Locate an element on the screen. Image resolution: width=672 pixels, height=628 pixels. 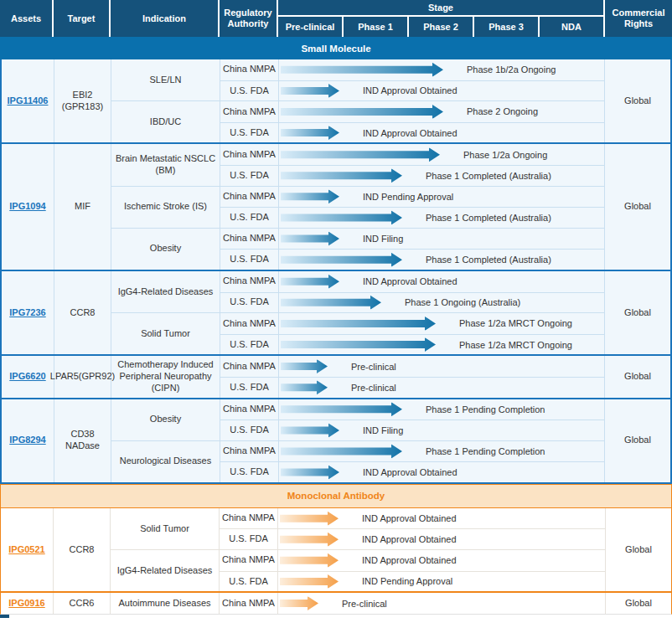
indication-list: Autoimmune DiseasesChina NMPAPre-clinica… is located at coordinates (359, 603).